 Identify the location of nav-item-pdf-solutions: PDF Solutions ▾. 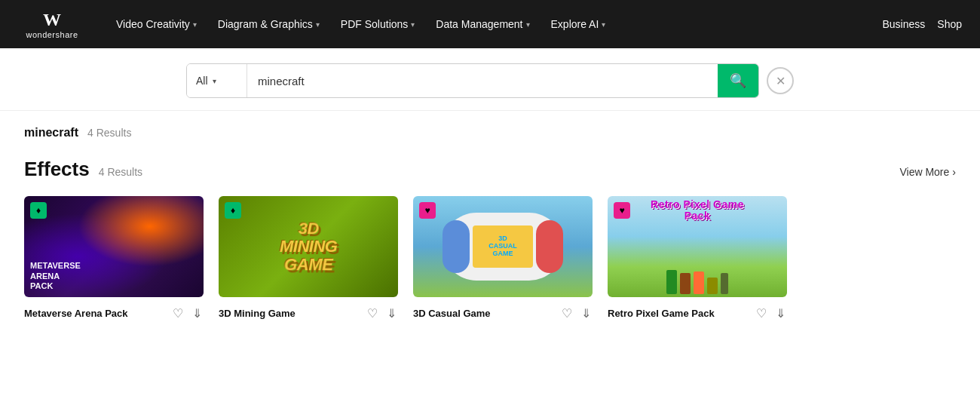
(378, 24).